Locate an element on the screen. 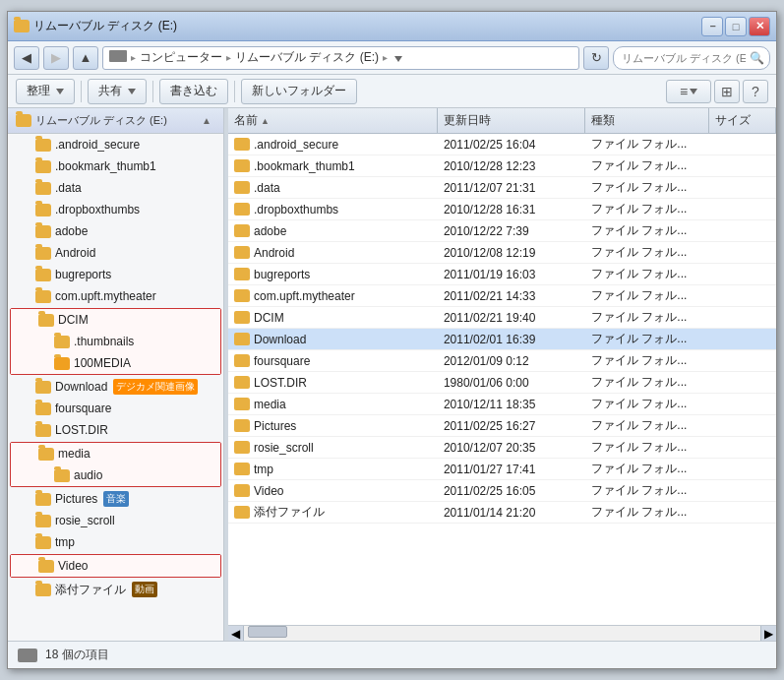 This screenshot has width=784, height=680. sidebar-item-mytheater: com.upft.mytheater is located at coordinates (116, 296).